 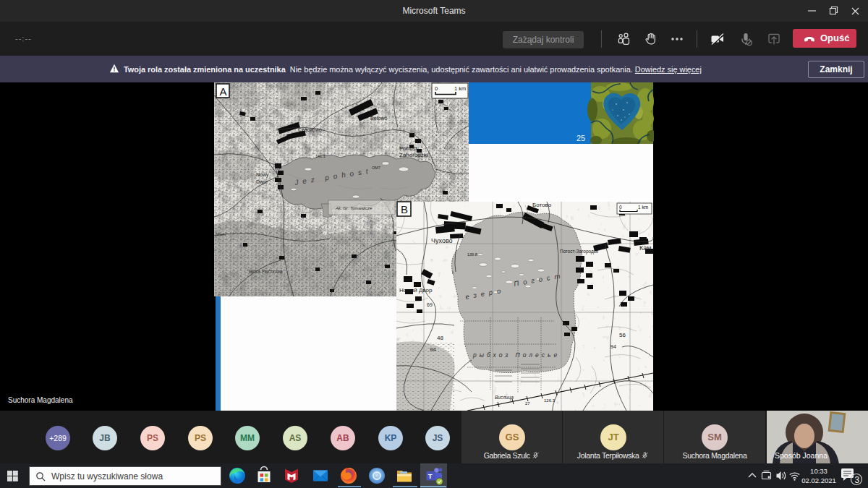 I want to click on svg-text: Ботово, so click(x=542, y=205).